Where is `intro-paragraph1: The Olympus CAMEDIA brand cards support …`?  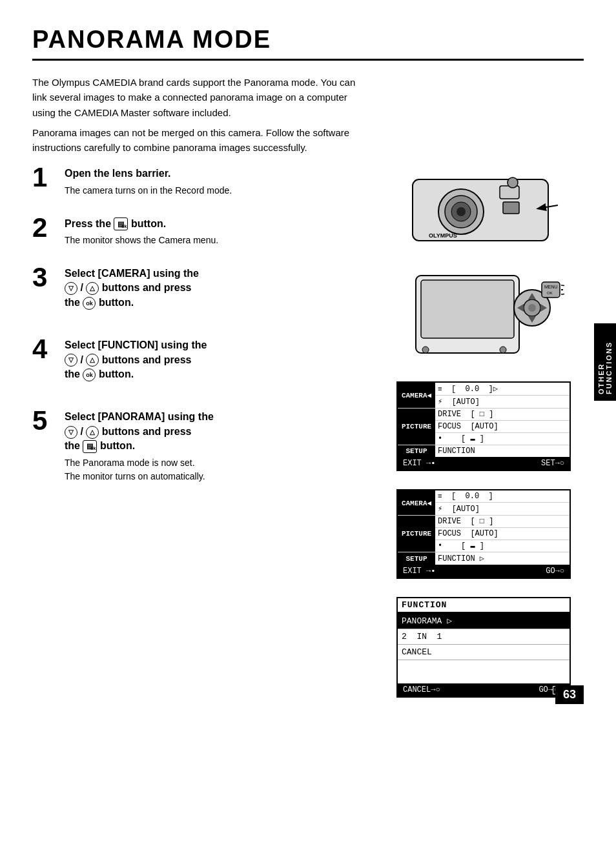
intro-paragraph1: The Olympus CAMEDIA brand cards support … is located at coordinates (200, 97).